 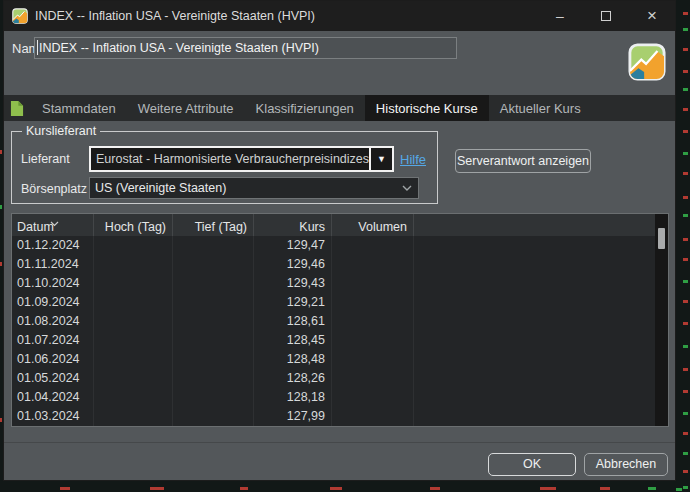 I want to click on cancel-button: Abbrechen, so click(x=626, y=464).